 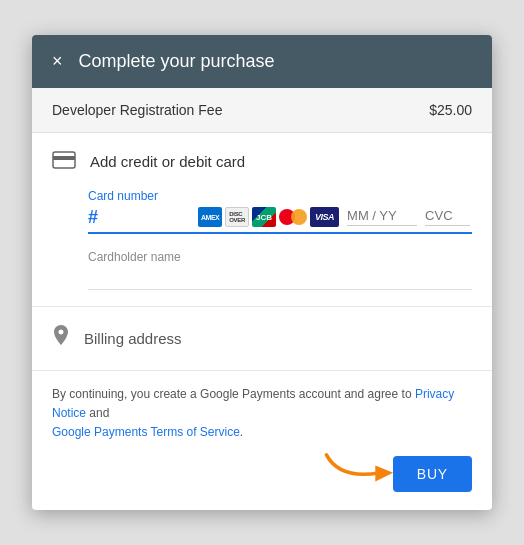 What do you see at coordinates (362, 468) in the screenshot?
I see `arrow-container` at bounding box center [362, 468].